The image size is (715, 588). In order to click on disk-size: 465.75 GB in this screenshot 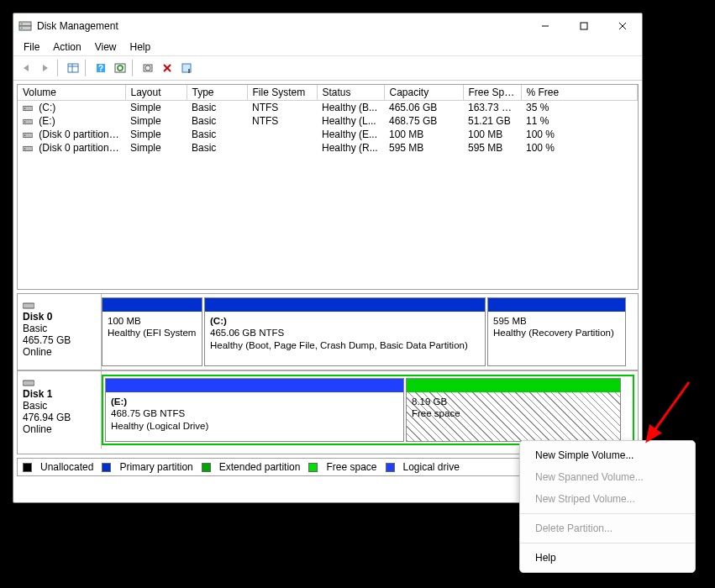, I will do `click(47, 340)`.